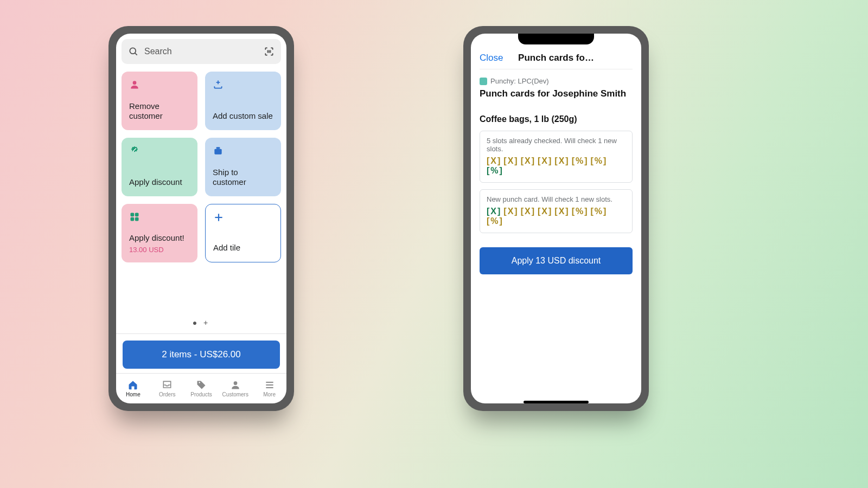  Describe the element at coordinates (235, 388) in the screenshot. I see `nav-customers: Customers` at that location.